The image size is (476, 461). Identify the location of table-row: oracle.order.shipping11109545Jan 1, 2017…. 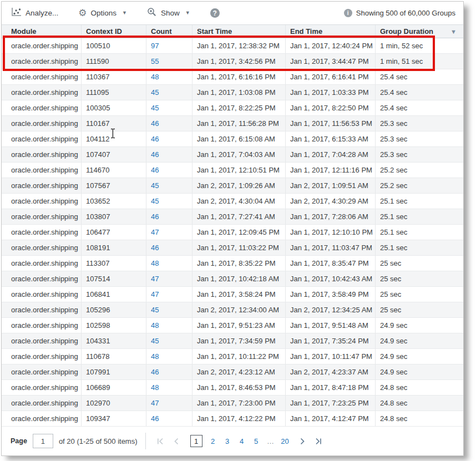
(232, 93).